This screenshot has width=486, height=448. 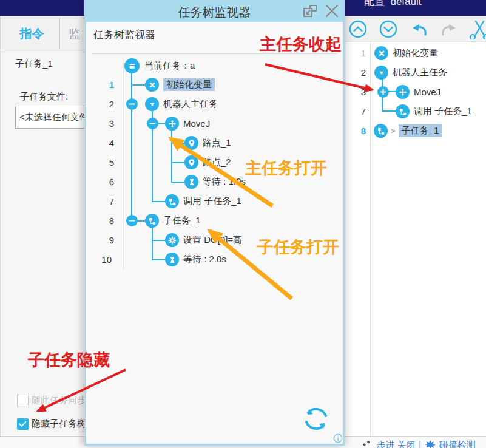 What do you see at coordinates (217, 143) in the screenshot?
I see `tree-row-label: 路点_1` at bounding box center [217, 143].